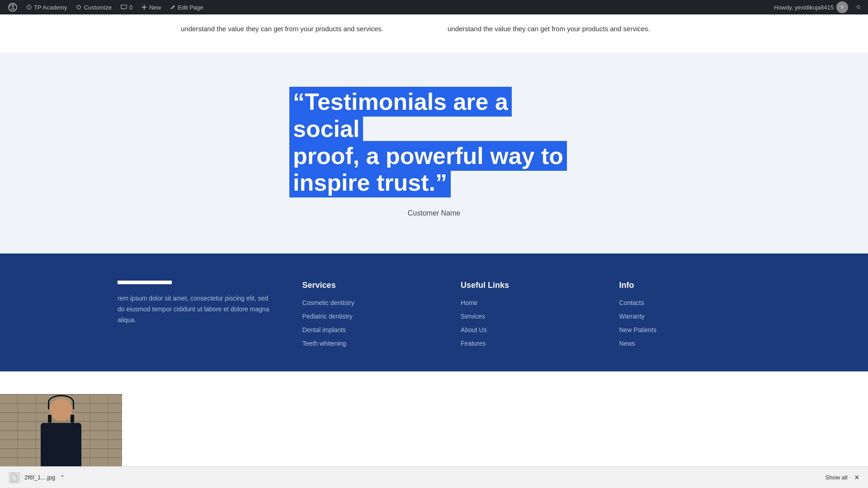 Image resolution: width=868 pixels, height=488 pixels. Describe the element at coordinates (51, 7) in the screenshot. I see `site-name-label: TP Academy` at that location.